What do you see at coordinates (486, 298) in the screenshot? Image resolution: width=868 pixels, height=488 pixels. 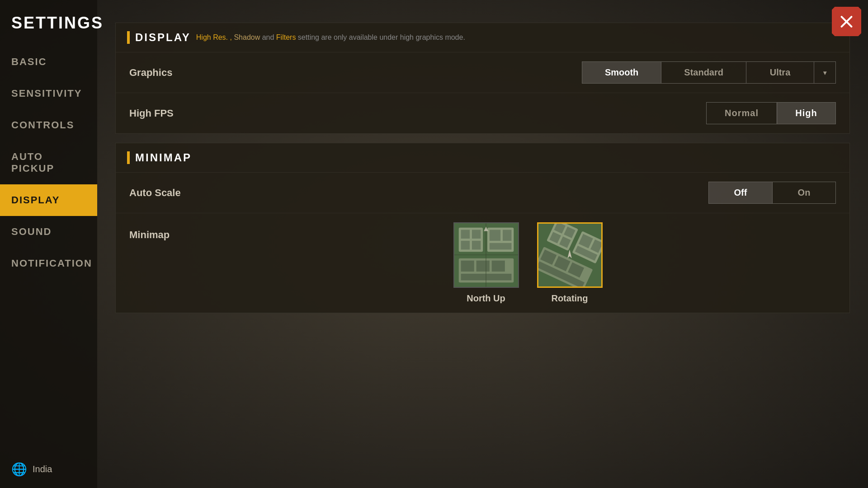 I see `north-up-label: North Up` at bounding box center [486, 298].